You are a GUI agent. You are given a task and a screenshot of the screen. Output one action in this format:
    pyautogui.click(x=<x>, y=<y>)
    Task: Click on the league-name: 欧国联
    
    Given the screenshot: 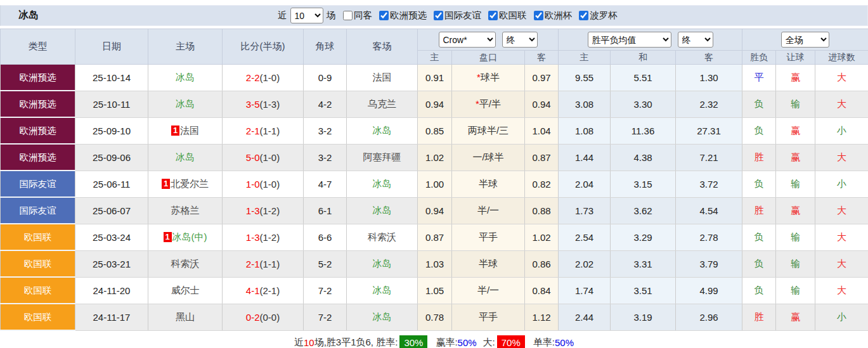 What is the action you would take?
    pyautogui.click(x=38, y=264)
    